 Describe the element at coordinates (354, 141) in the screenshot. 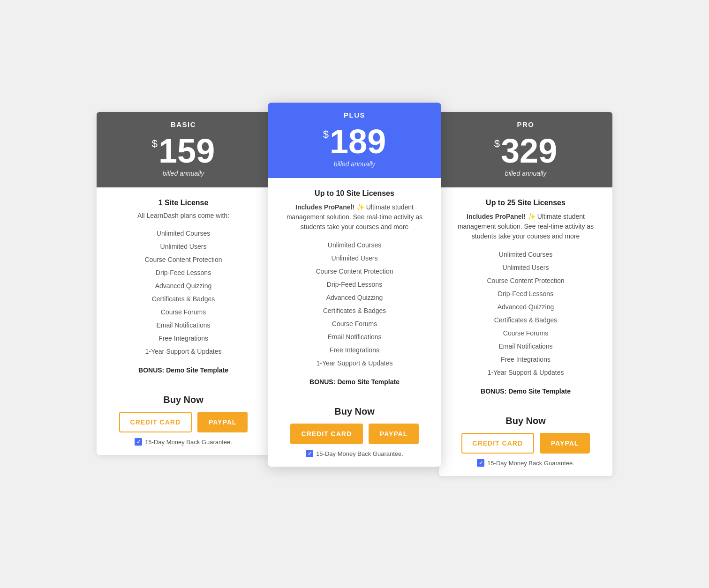

I see `plan-header-plus: PLUS $ 189 billed annually` at that location.